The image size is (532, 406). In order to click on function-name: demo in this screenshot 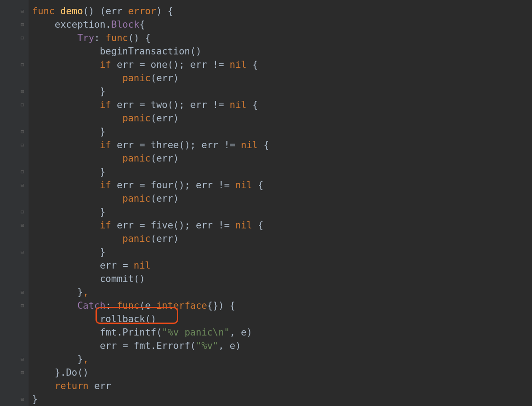, I will do `click(71, 11)`.